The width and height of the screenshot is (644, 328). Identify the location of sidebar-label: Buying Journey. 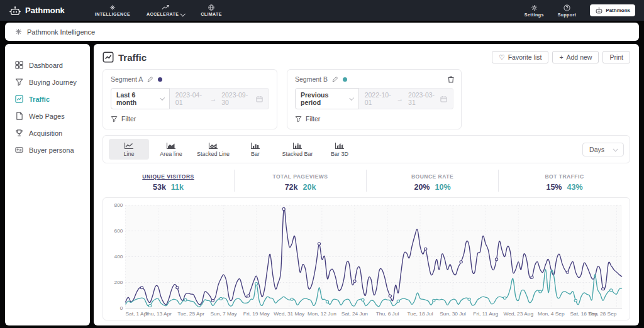
(53, 82).